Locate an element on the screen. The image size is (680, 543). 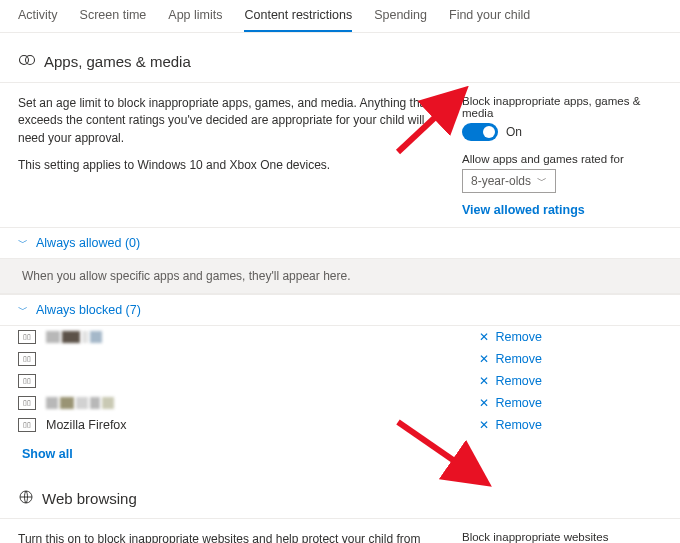
globe-icon is located at coordinates (26, 498).